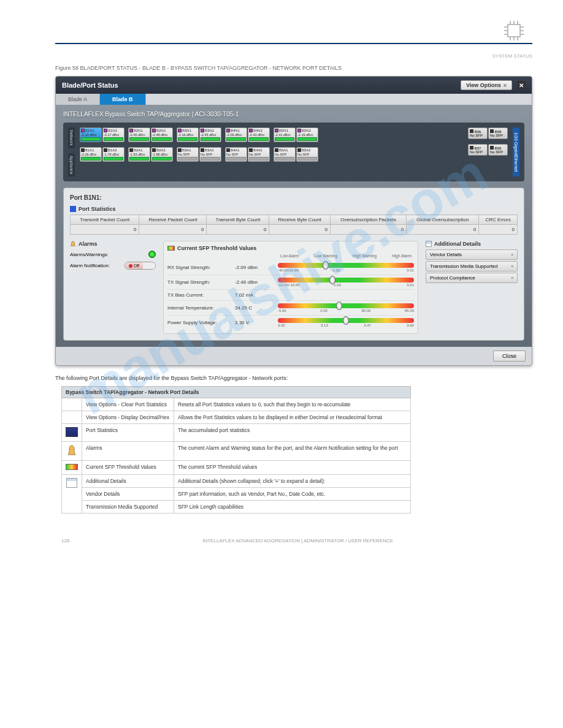  I want to click on port-title: Port B1N1:, so click(294, 197).